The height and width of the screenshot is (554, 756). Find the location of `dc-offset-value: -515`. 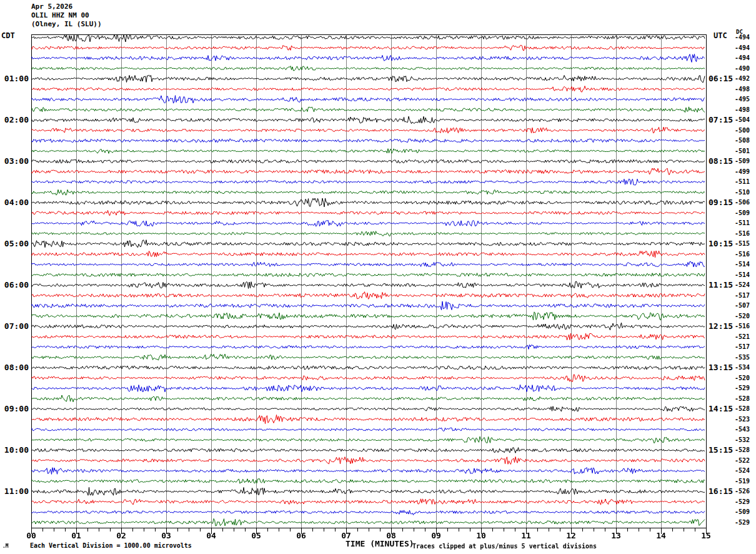

dc-offset-value: -515 is located at coordinates (745, 244).